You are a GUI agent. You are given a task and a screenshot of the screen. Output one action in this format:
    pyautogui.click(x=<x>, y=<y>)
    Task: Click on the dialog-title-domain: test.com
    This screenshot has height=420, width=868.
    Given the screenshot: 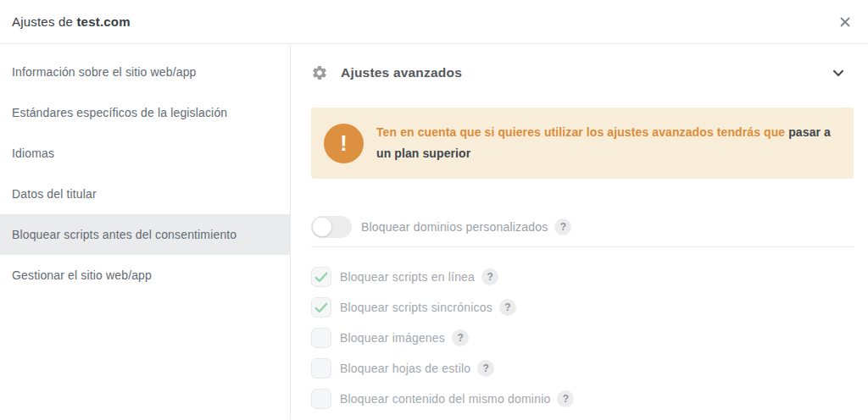 What is the action you would take?
    pyautogui.click(x=103, y=22)
    